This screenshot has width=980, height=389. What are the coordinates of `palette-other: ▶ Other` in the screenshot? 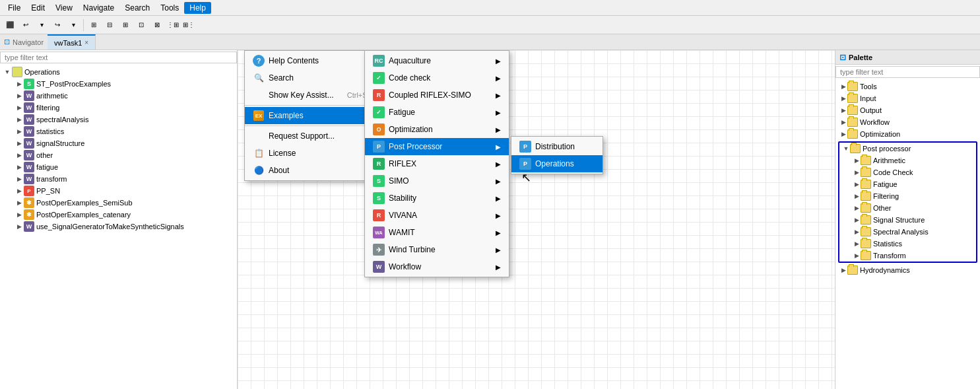 It's located at (913, 208).